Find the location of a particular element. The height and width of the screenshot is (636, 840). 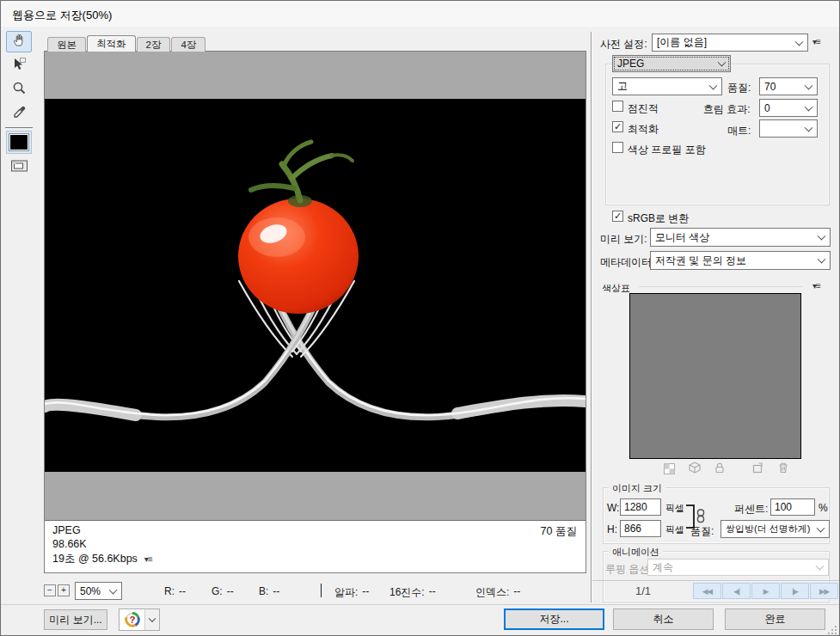

color-table-rule is located at coordinates (720, 287).